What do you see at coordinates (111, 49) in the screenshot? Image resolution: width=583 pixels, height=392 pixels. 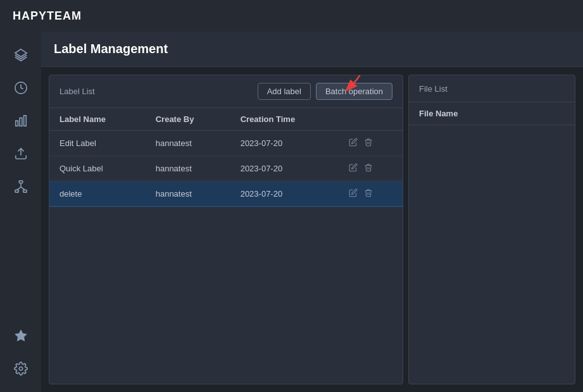 I see `page-title: Label Management` at bounding box center [111, 49].